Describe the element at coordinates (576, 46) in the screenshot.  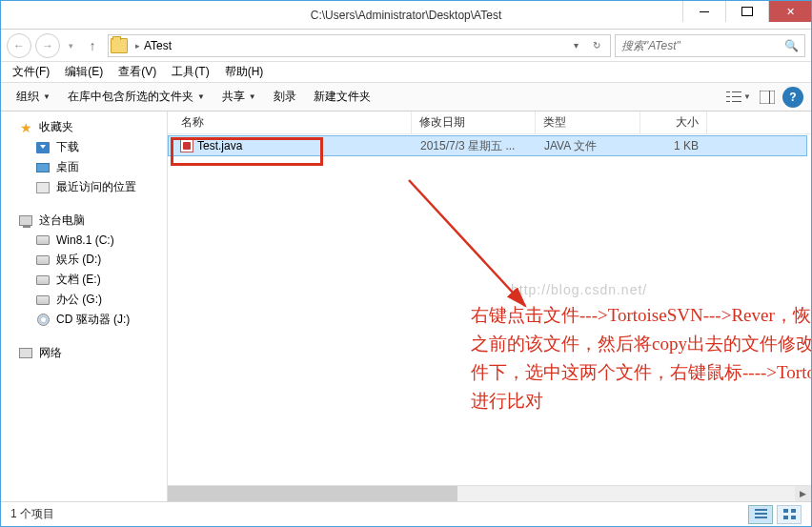
I see `breadcrumb-dropdown: ▾` at that location.